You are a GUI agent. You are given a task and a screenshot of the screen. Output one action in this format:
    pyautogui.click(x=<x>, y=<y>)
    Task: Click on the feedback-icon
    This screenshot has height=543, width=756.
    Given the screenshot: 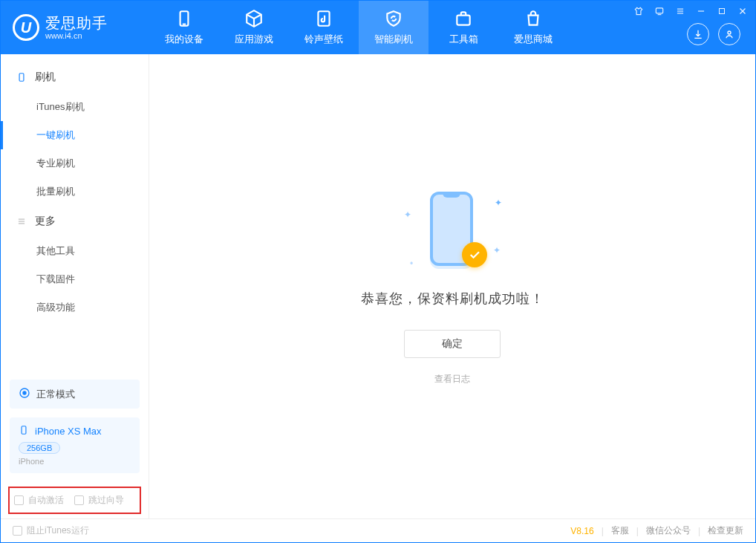 What is the action you would take?
    pyautogui.click(x=659, y=11)
    